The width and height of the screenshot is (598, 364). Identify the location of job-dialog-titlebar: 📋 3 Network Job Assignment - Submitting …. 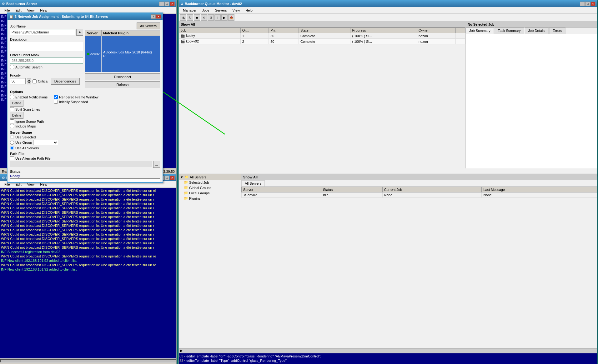
(85, 17).